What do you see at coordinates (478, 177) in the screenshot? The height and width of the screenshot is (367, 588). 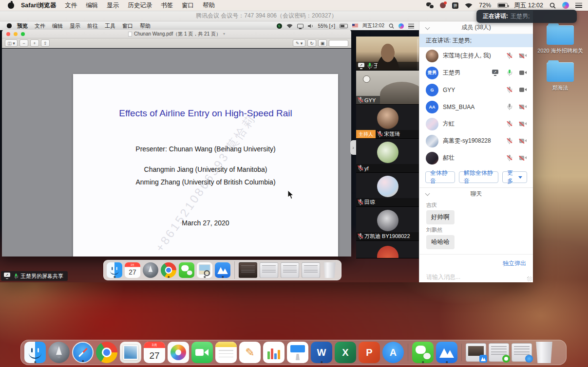 I see `unmute-all-button: 解除全体静音` at bounding box center [478, 177].